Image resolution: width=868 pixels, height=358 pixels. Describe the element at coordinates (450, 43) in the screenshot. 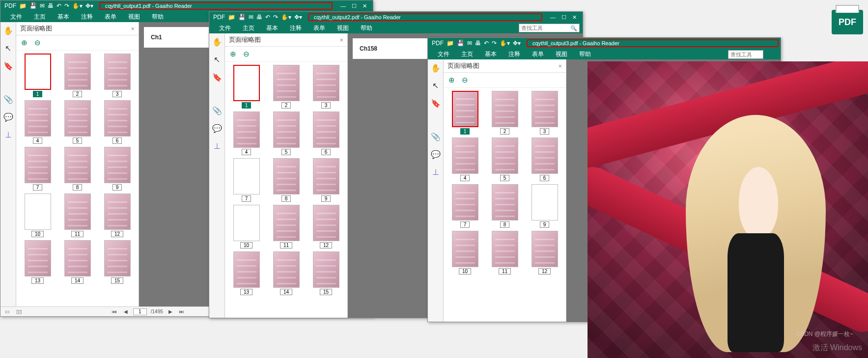

I see `open-icon: 📁` at that location.